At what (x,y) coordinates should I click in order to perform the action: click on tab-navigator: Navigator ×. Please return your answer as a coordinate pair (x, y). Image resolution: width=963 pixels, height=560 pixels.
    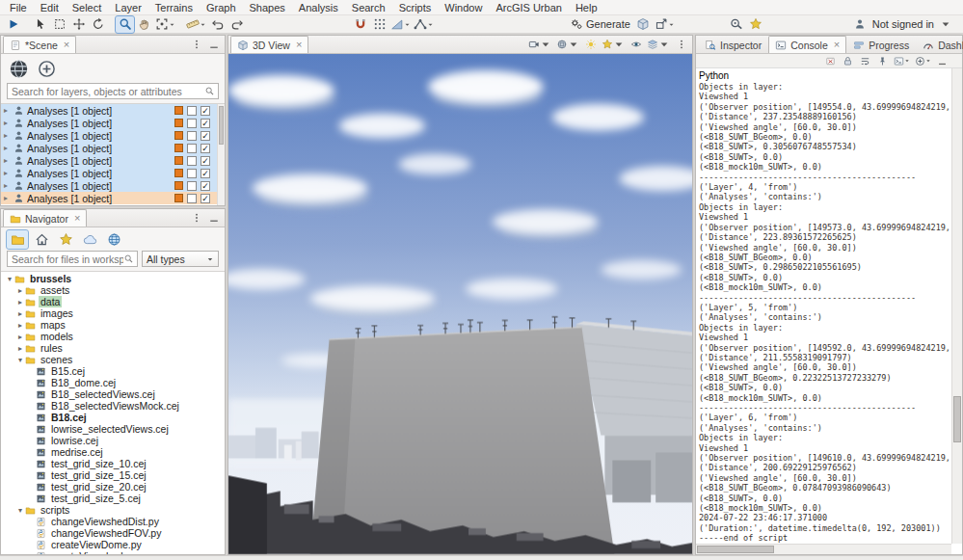
    Looking at the image, I should click on (44, 218).